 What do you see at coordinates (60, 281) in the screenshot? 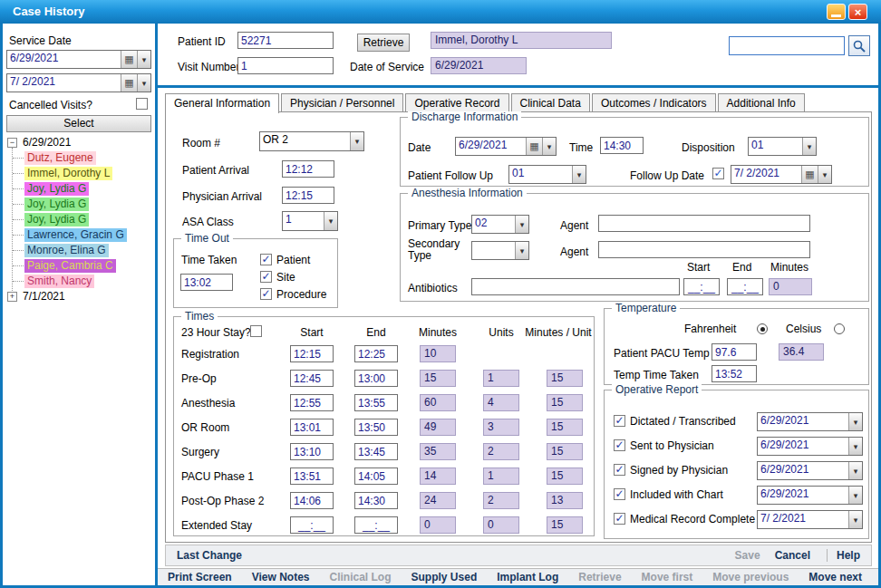
I see `tree-item-patient: Smith, Nancy` at bounding box center [60, 281].